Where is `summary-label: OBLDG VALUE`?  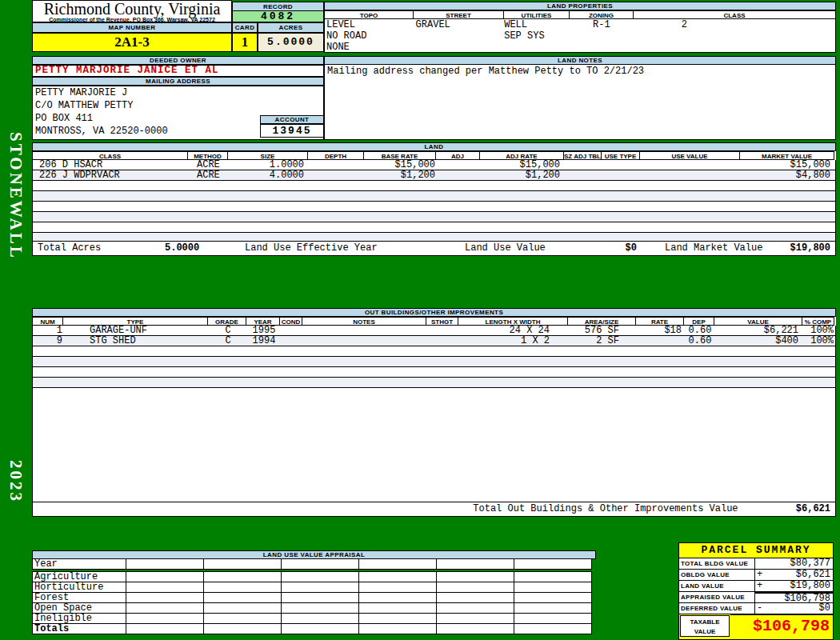 summary-label: OBLDG VALUE is located at coordinates (717, 575).